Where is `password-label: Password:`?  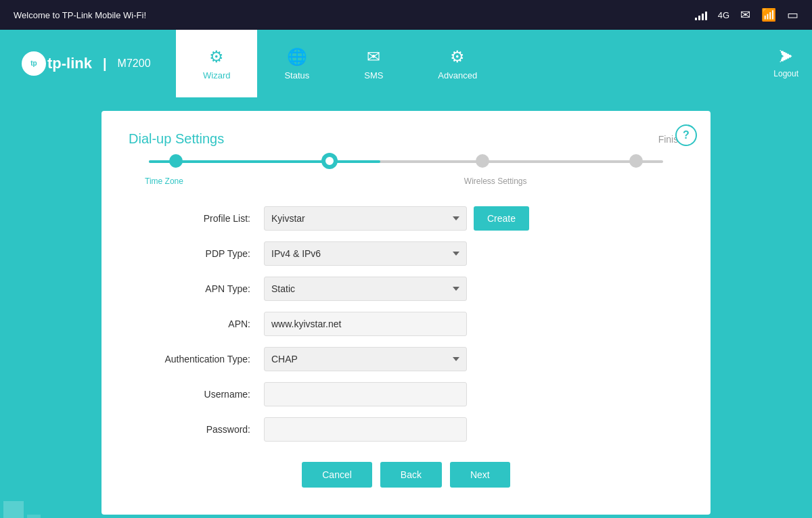
password-label: Password: is located at coordinates (196, 429).